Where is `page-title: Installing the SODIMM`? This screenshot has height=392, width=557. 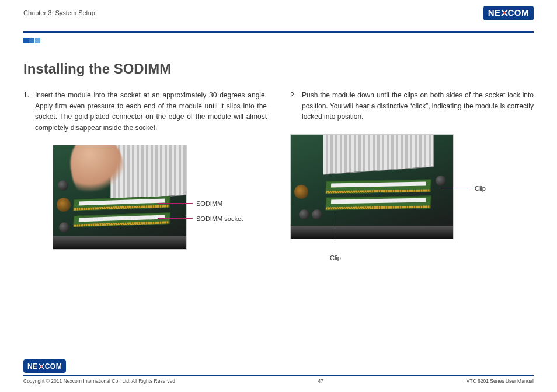
page-title: Installing the SODIMM is located at coordinates (278, 69).